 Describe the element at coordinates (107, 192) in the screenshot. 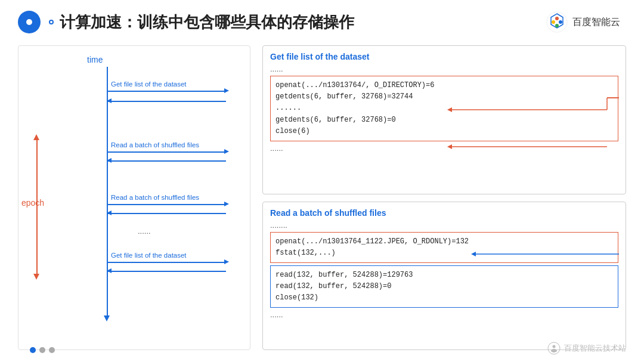

I see `timeline-axis` at that location.